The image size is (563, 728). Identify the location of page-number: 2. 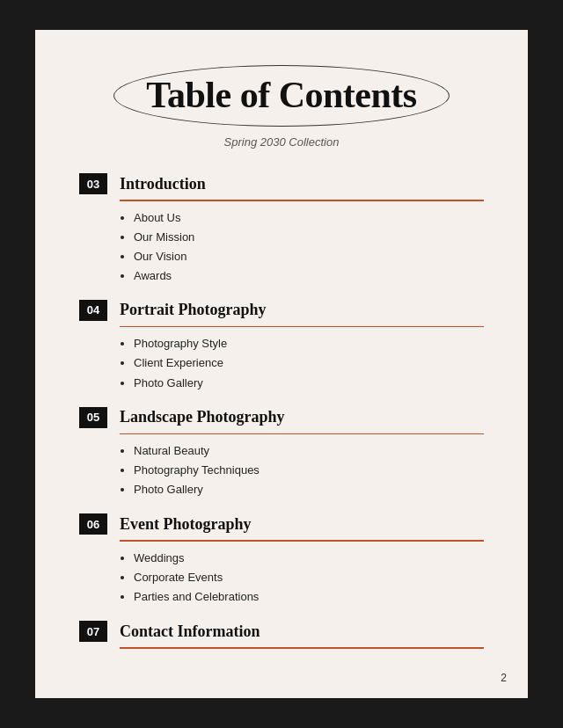
(503, 678).